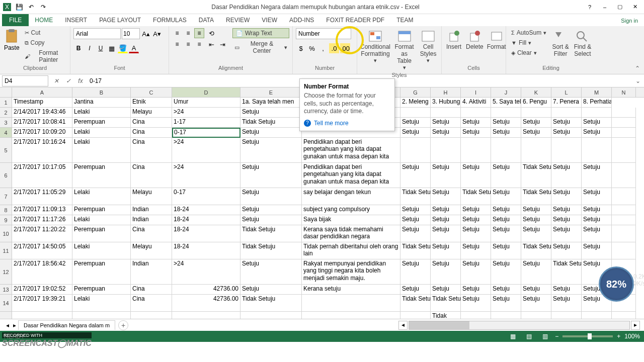 This screenshot has height=362, width=644. What do you see at coordinates (6, 220) in the screenshot?
I see `row-header: 9` at bounding box center [6, 220].